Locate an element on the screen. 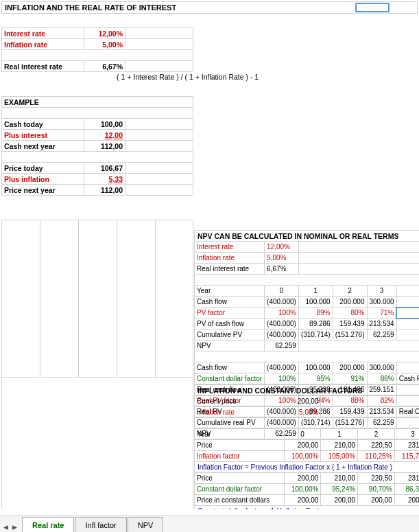 The width and height of the screenshot is (419, 532). inflation-rate-value: 5,00% is located at coordinates (105, 45).